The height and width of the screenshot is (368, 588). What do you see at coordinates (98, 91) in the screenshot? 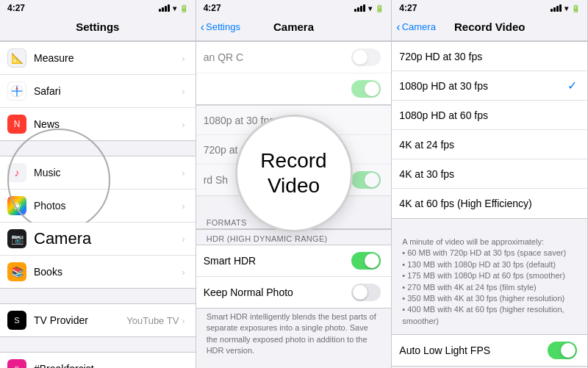
I see `list-group-1: 📐 Measure › Safari › N News ›` at bounding box center [98, 91].